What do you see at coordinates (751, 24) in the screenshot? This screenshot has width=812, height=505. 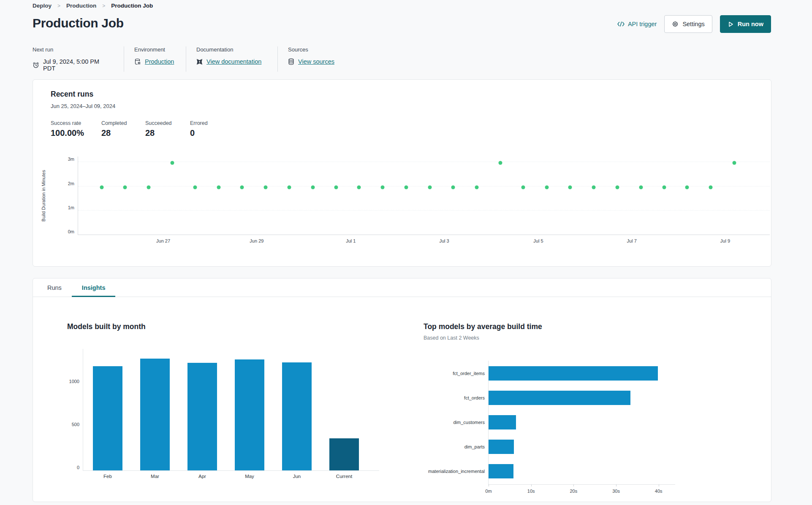 I see `run-now-label: Run now` at bounding box center [751, 24].